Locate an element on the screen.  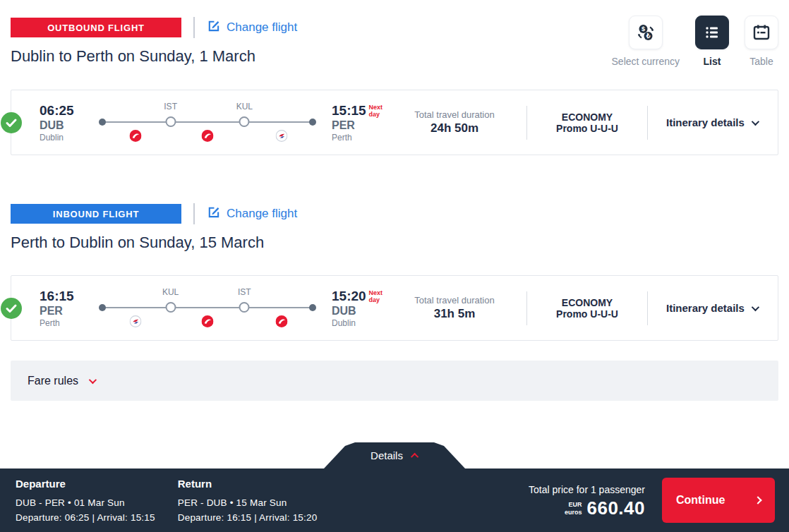
inbound-duration: Total travel duration 31h 5m is located at coordinates (454, 308).